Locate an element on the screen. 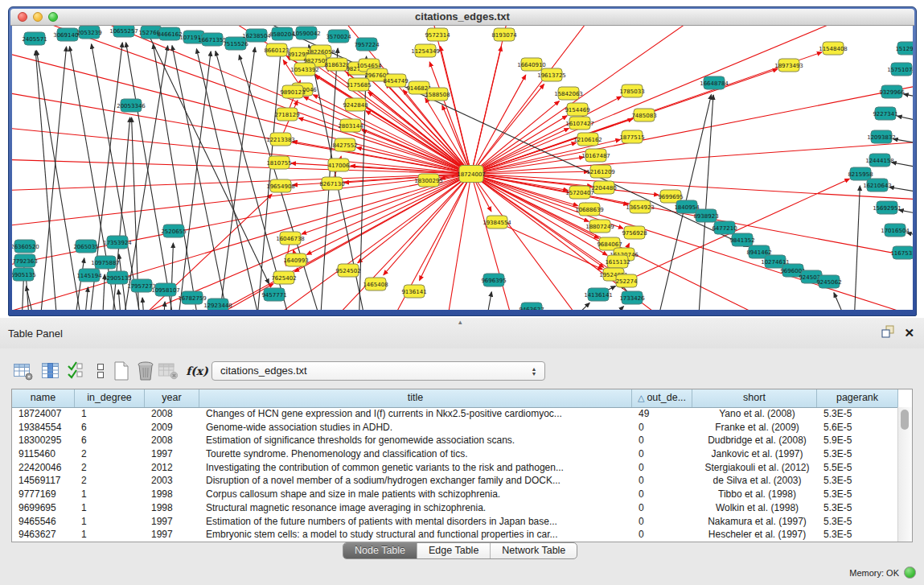  graph-node: 9136141 is located at coordinates (413, 291).